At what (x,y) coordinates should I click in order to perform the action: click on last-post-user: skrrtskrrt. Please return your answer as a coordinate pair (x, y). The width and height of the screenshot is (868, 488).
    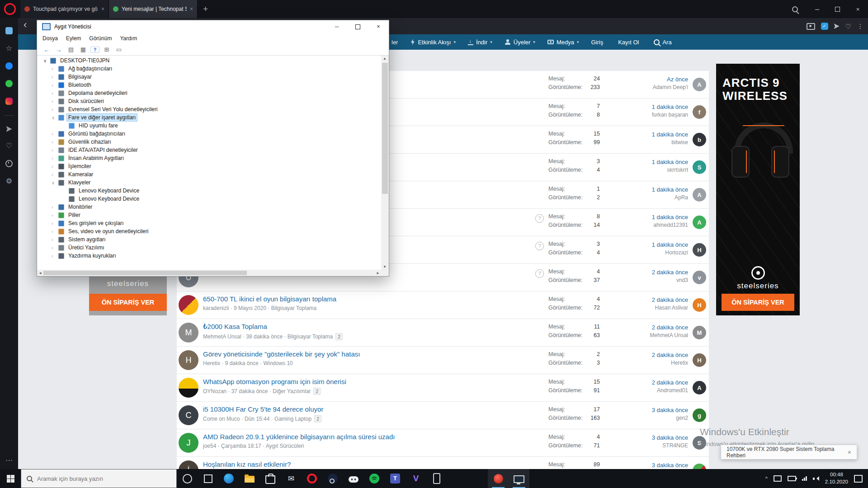
    Looking at the image, I should click on (647, 170).